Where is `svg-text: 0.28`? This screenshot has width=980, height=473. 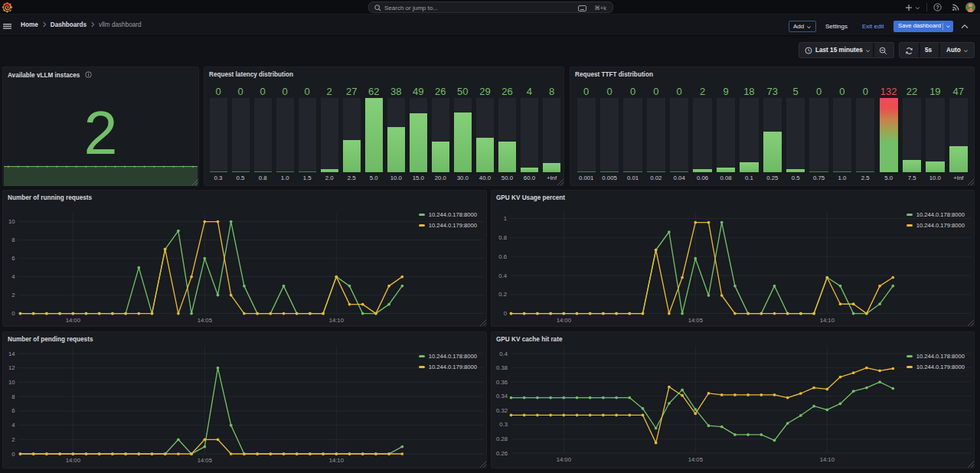 svg-text: 0.28 is located at coordinates (502, 439).